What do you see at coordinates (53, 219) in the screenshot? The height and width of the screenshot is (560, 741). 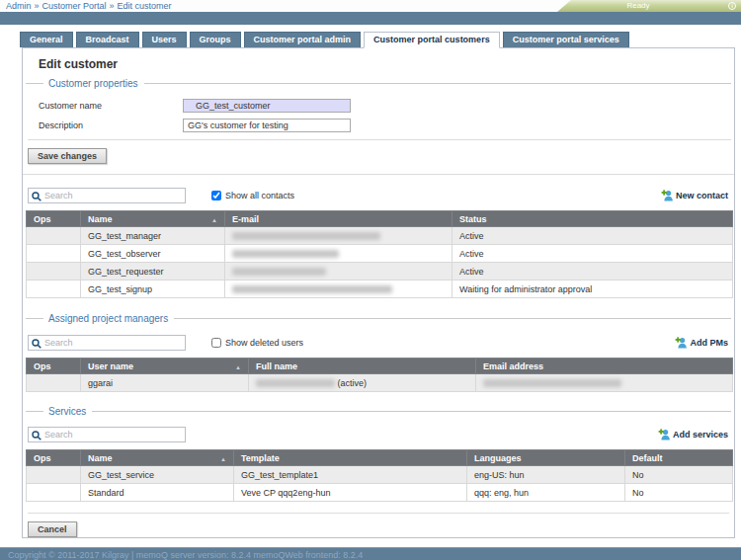 I see `contacts-col-ops: Ops` at bounding box center [53, 219].